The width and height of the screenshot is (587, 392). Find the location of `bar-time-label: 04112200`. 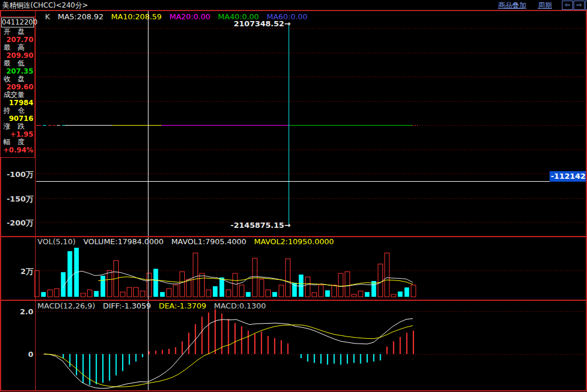

bar-time-label: 04112200 is located at coordinates (18, 22).